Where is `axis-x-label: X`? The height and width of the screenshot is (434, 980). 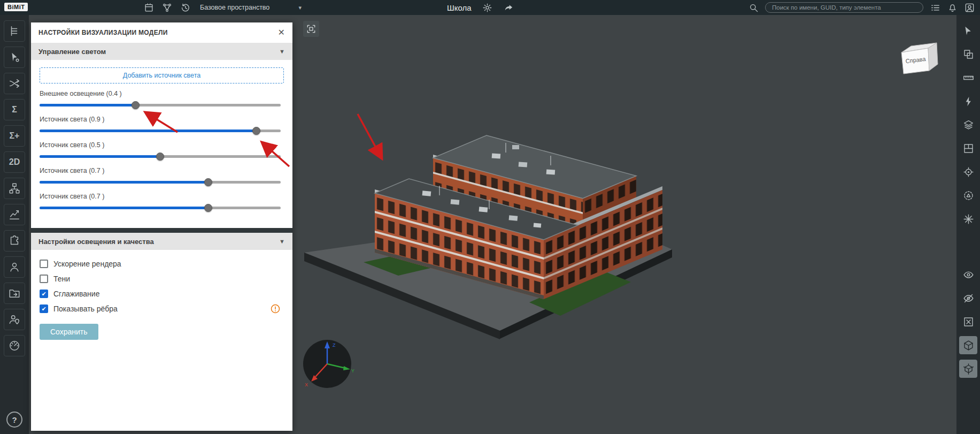
axis-x-label: X is located at coordinates (306, 385).